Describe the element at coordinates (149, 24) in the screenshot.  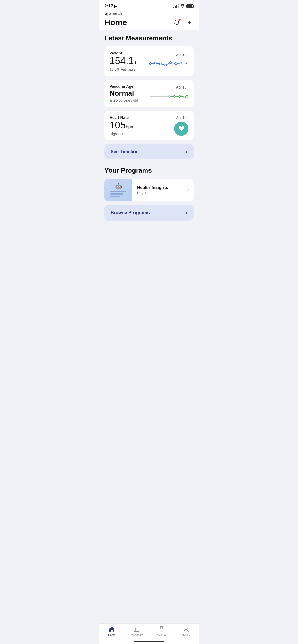
I see `header-row: Home +` at that location.